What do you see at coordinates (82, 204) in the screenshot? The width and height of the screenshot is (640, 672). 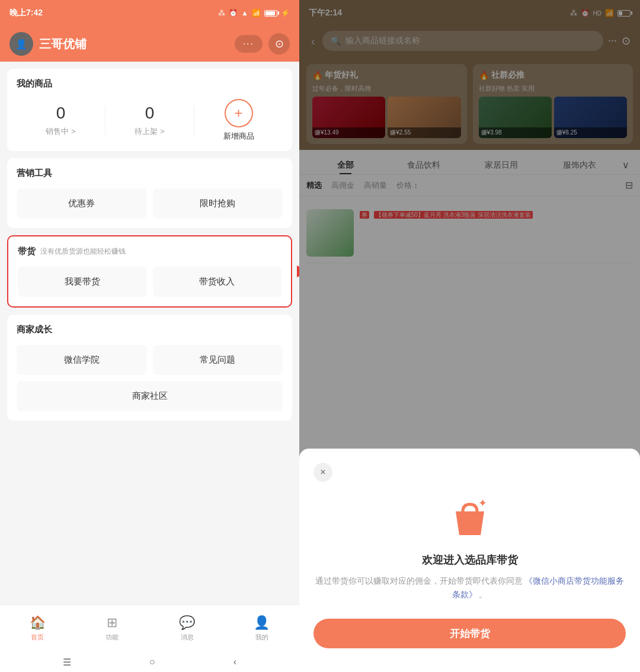 I see `coupon-button: 优惠券` at bounding box center [82, 204].